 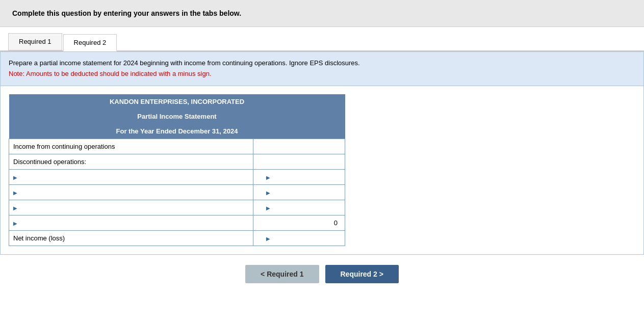 I want to click on instruction-section: Prepare a partial income statement for 2…, so click(x=322, y=69).